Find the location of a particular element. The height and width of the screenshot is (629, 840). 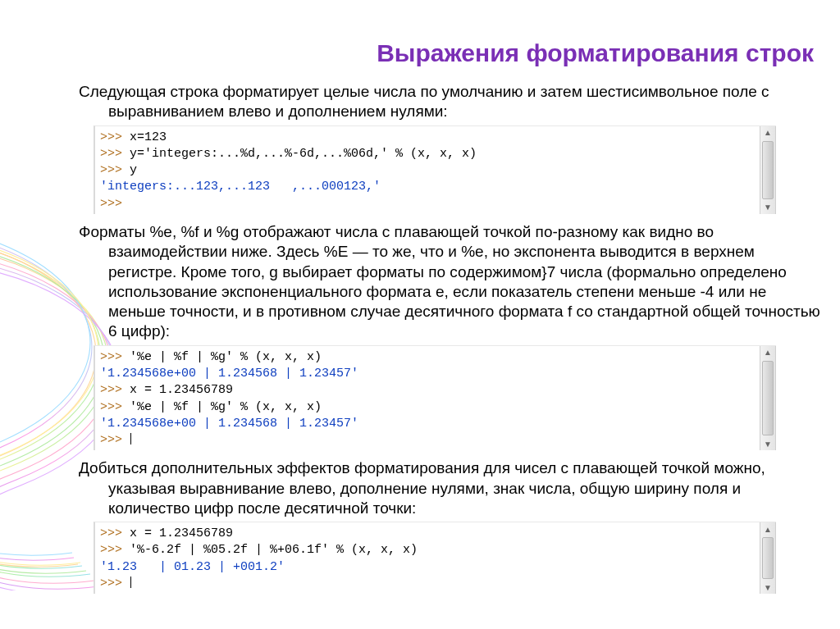

scrollbar-2: ▲ ▼ is located at coordinates (768, 399).